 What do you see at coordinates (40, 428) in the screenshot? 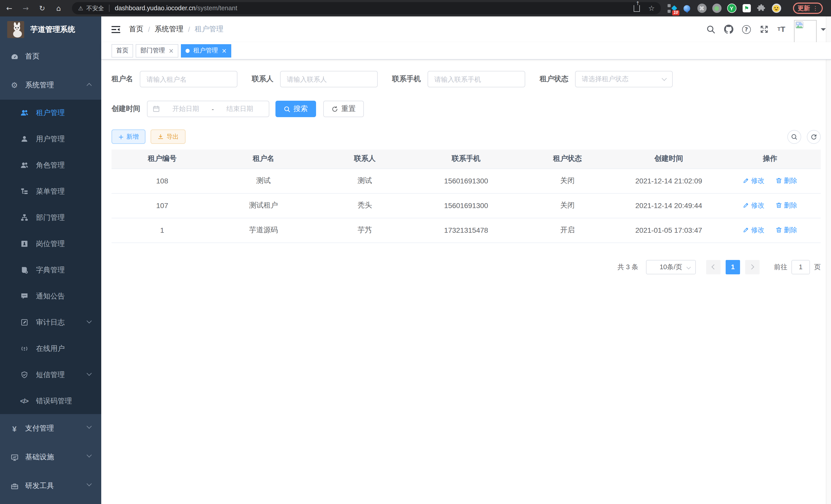
I see `sidebar-item-label: 支付管理` at bounding box center [40, 428].